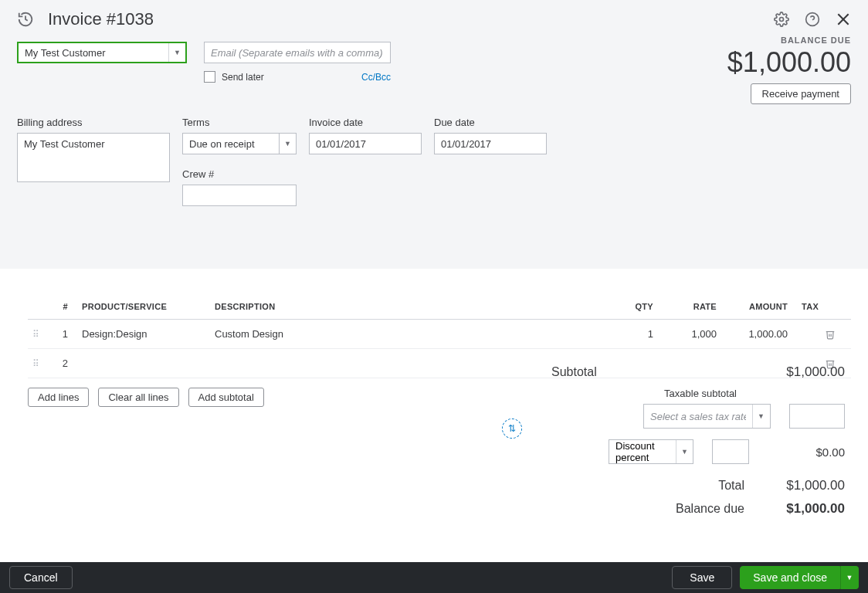 The width and height of the screenshot is (868, 593). What do you see at coordinates (376, 77) in the screenshot?
I see `ccbcc-link: Cc/Bcc` at bounding box center [376, 77].